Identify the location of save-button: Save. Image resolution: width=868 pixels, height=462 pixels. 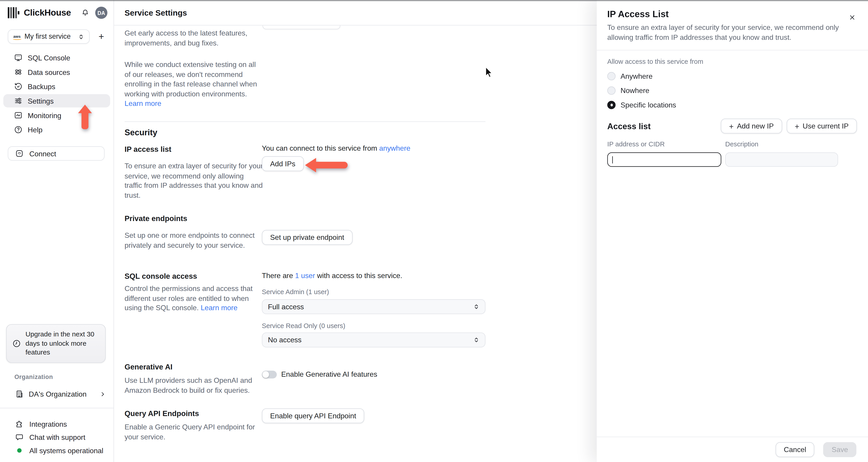
(840, 450).